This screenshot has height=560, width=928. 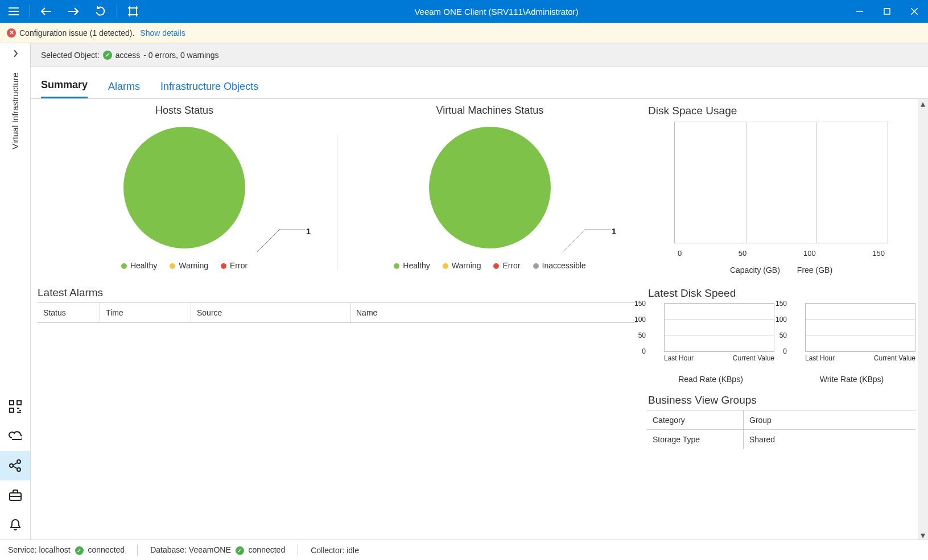 What do you see at coordinates (860, 327) in the screenshot?
I see `write-rate-chart` at bounding box center [860, 327].